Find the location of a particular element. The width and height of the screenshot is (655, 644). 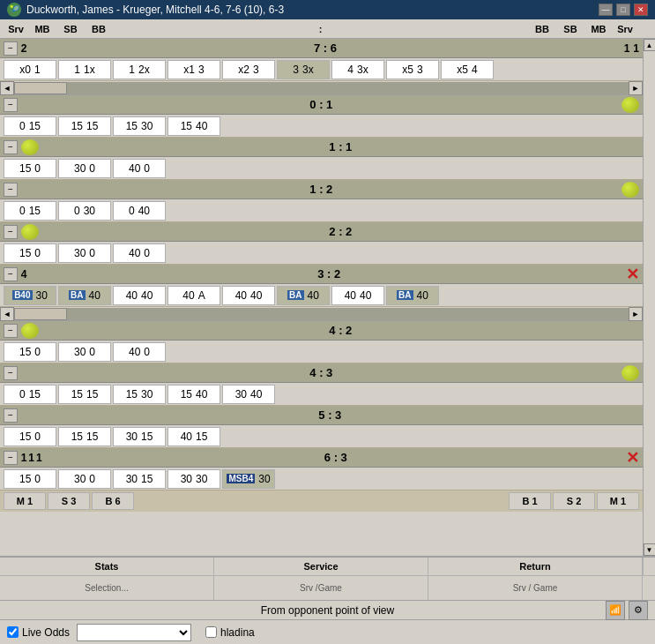

set-3-ball is located at coordinates (30, 147).